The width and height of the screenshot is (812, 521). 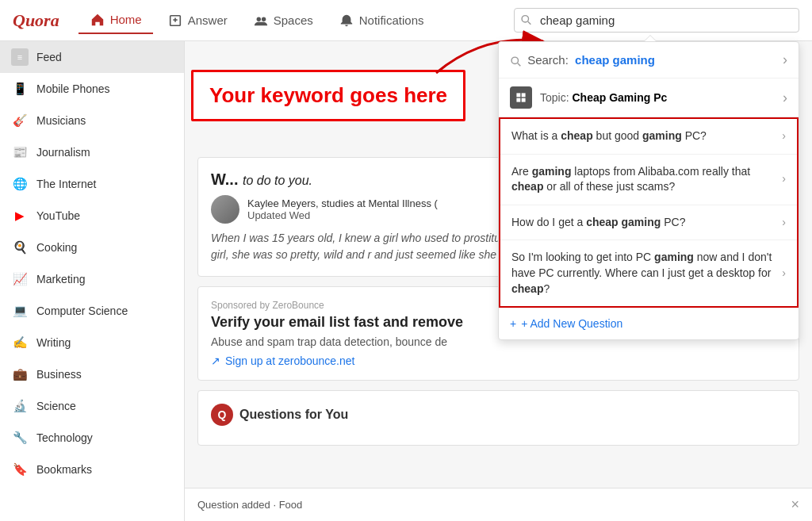 What do you see at coordinates (20, 406) in the screenshot?
I see `science-icon: 🔬` at bounding box center [20, 406].